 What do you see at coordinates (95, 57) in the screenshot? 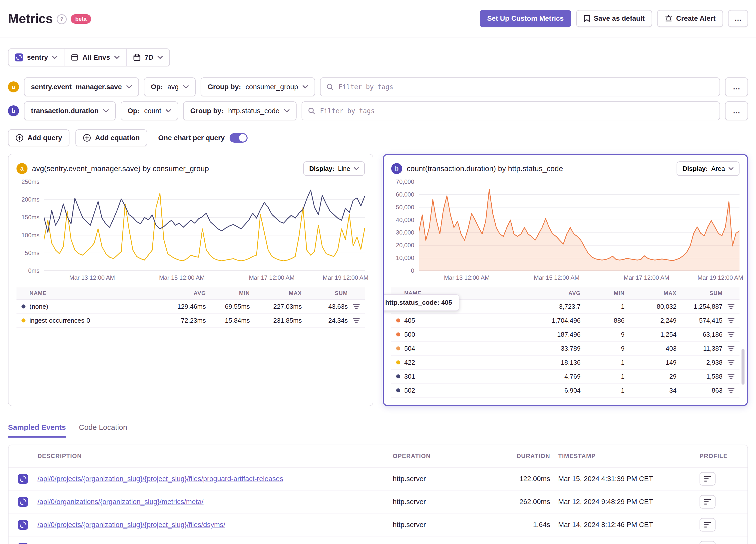
I see `environment-select: All Envs` at bounding box center [95, 57].